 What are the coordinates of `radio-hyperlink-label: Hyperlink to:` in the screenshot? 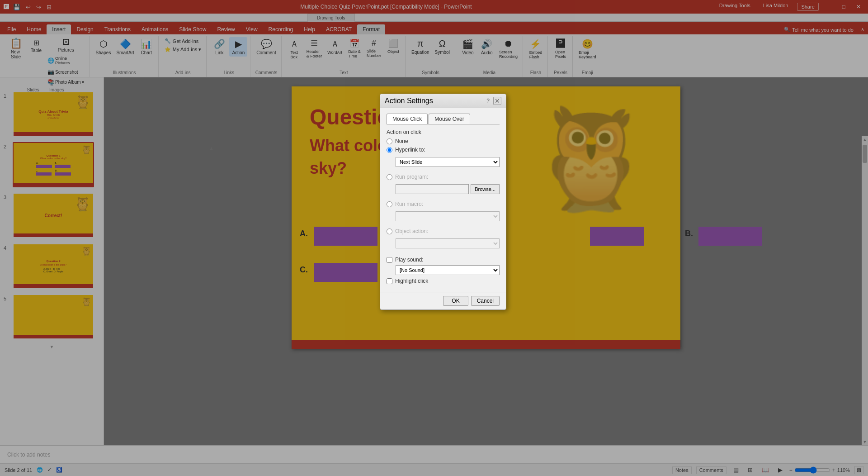 It's located at (410, 150).